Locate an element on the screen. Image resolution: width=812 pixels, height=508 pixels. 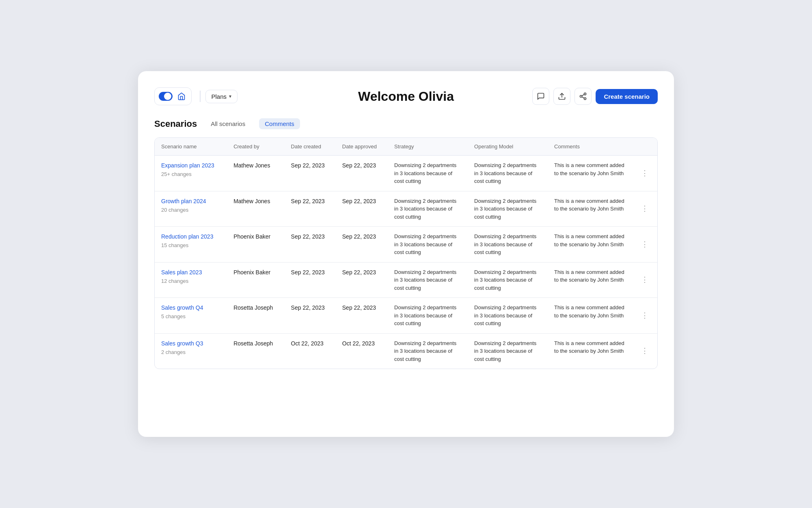
cell-scenario-name: Sales growth Q4 5 changes is located at coordinates (191, 316).